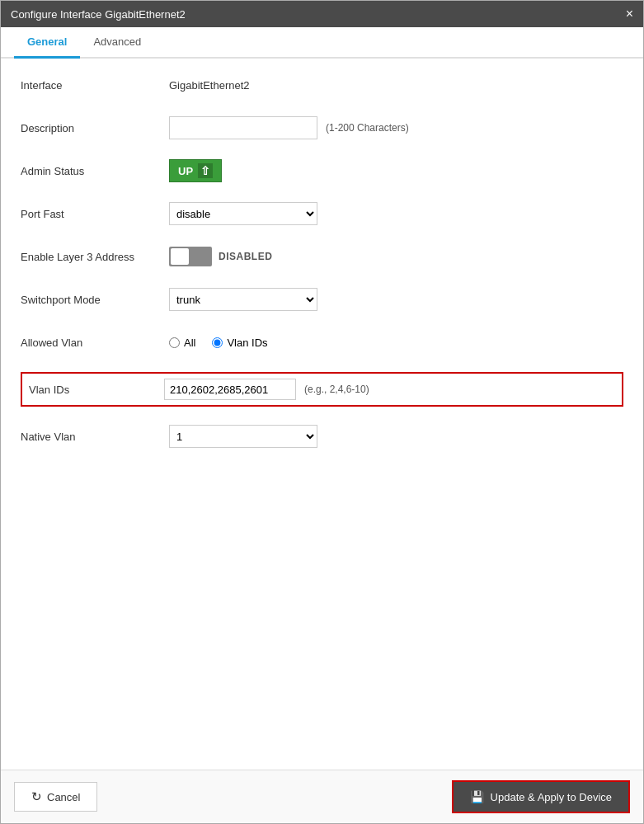 The width and height of the screenshot is (644, 824). What do you see at coordinates (95, 86) in the screenshot?
I see `interface-label: Interface` at bounding box center [95, 86].